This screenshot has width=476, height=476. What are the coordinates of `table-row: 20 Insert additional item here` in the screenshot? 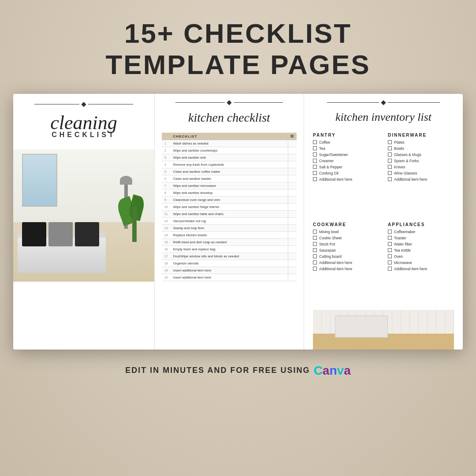 It's located at (229, 277).